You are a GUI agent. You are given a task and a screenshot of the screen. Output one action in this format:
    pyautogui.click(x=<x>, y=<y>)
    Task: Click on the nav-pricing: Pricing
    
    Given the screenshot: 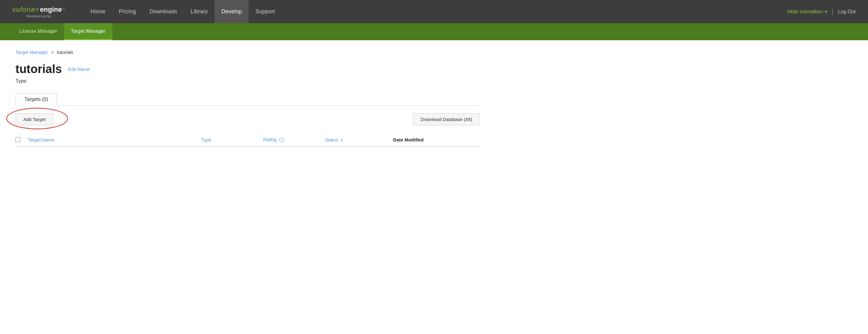 What is the action you would take?
    pyautogui.click(x=127, y=11)
    